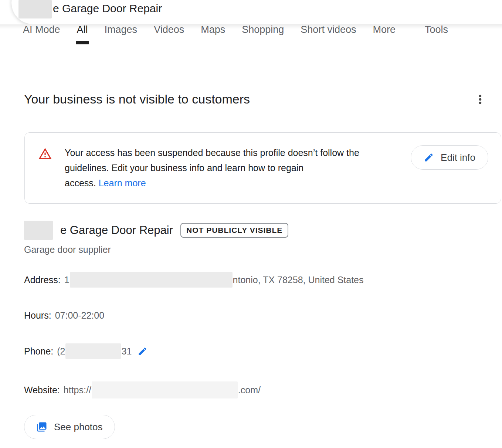  I want to click on website-label: Website:, so click(42, 390).